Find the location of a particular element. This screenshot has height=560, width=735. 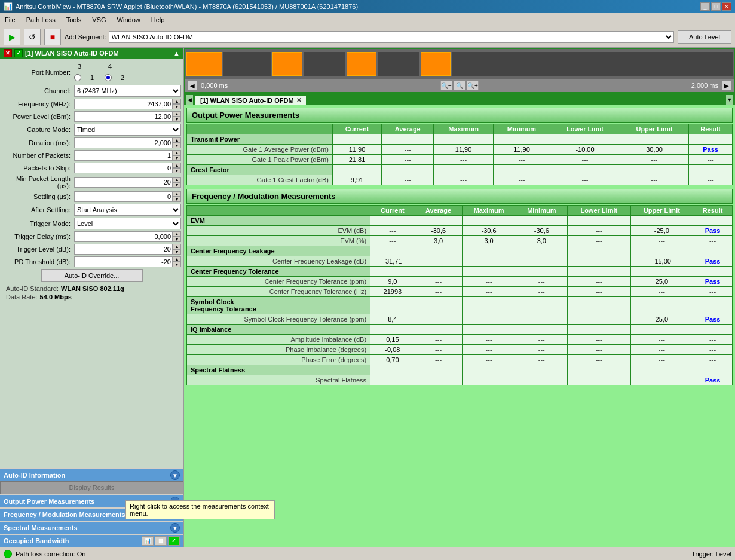

pd-threshold-input is located at coordinates (123, 262).